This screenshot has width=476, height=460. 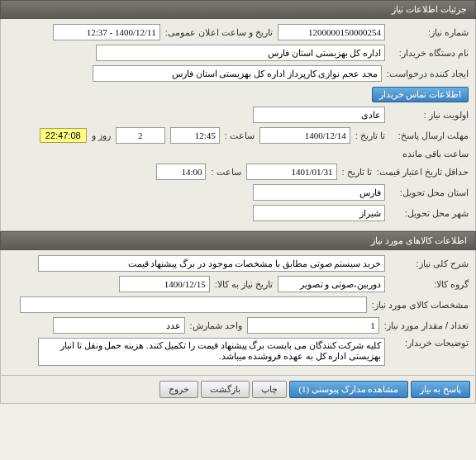 What do you see at coordinates (238, 241) in the screenshot?
I see `section2-header: اطلاعات کالاهای مورد نیاز` at bounding box center [238, 241].